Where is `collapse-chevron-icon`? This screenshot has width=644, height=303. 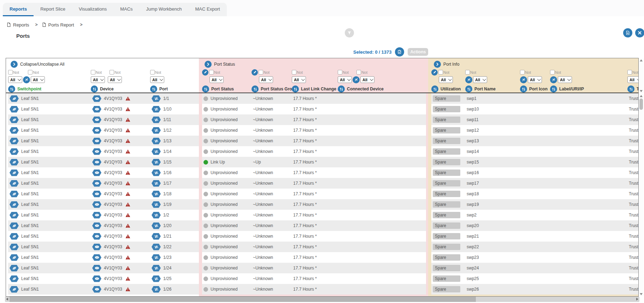
collapse-chevron-icon is located at coordinates (14, 64).